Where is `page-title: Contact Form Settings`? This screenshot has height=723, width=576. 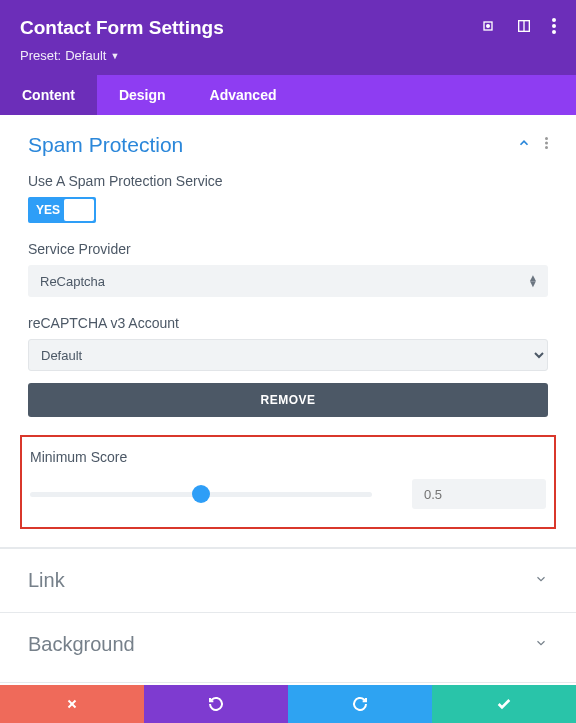
page-title: Contact Form Settings is located at coordinates (122, 28).